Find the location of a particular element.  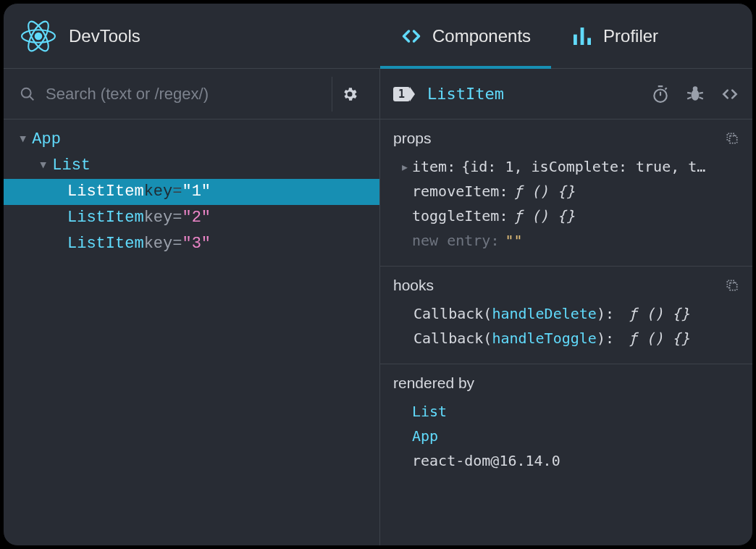

prop-key: item is located at coordinates (429, 167).